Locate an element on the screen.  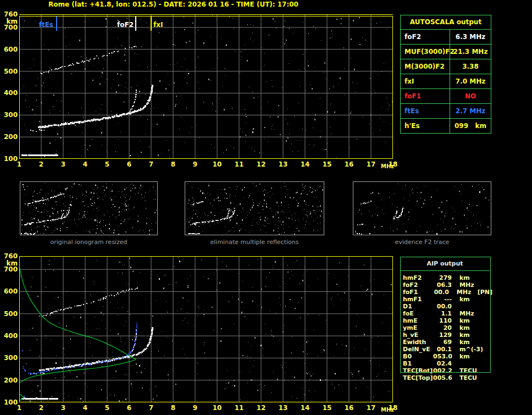
parameter-name: h'Es is located at coordinates (425, 126).